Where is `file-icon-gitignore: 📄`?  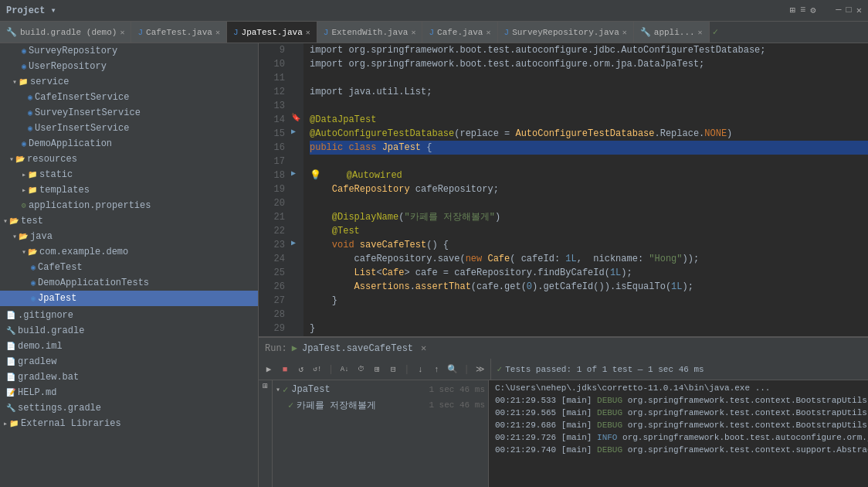
file-icon-gitignore: 📄 is located at coordinates (11, 315).